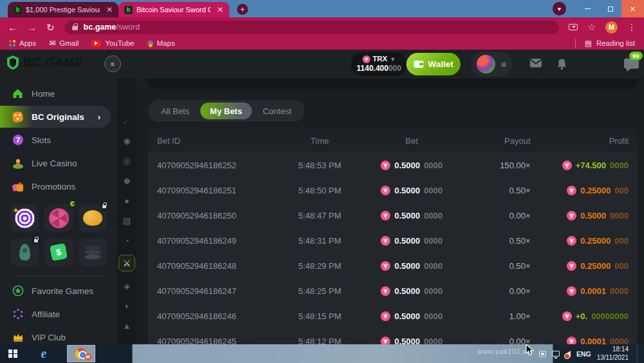 This screenshot has height=363, width=644. Describe the element at coordinates (81, 353) in the screenshot. I see `chrome-taskbar-button: M` at that location.